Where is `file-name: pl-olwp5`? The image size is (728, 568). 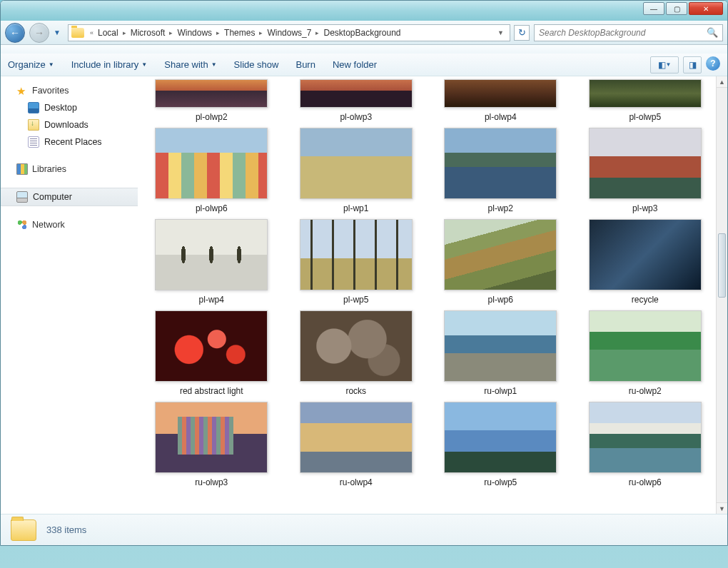
file-name: pl-olwp5 is located at coordinates (645, 117).